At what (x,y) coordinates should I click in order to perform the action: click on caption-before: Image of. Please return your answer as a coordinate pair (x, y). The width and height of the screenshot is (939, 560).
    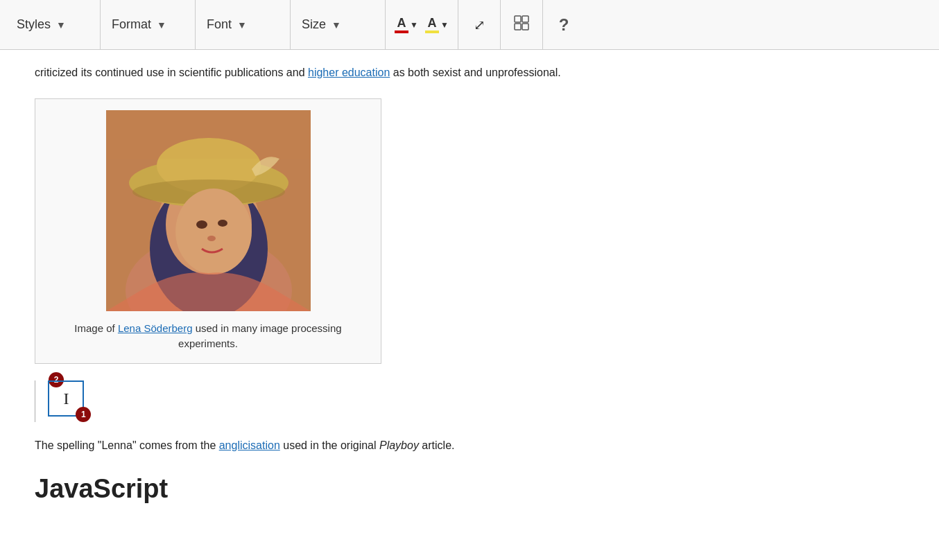
    Looking at the image, I should click on (96, 329).